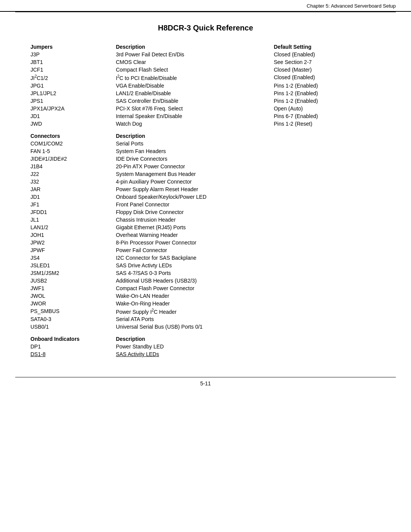  What do you see at coordinates (206, 86) in the screenshot?
I see `table-row: JPG1 VGA Enable/Disable Pins 1-2 (Enable…` at bounding box center [206, 86].